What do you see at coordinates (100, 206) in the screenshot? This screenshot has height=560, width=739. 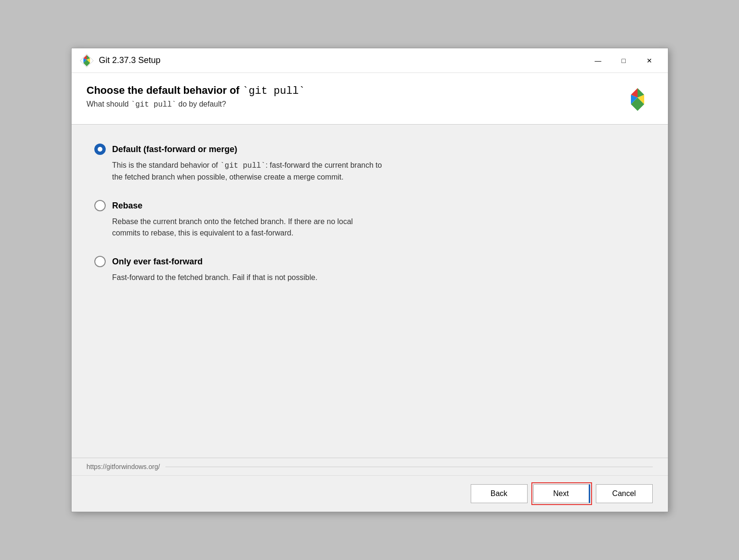 I see `radio-rebase` at bounding box center [100, 206].